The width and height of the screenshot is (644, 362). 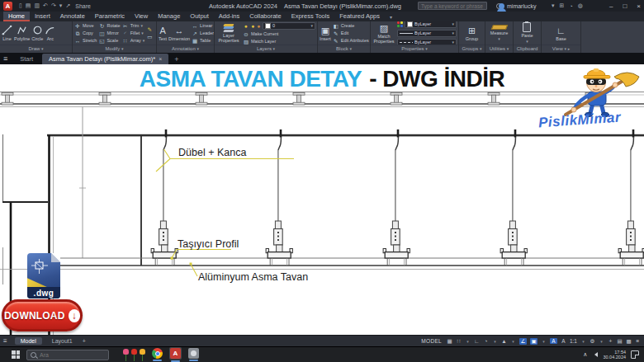 I want to click on array-tool: ∷Array▾, so click(x=134, y=41).